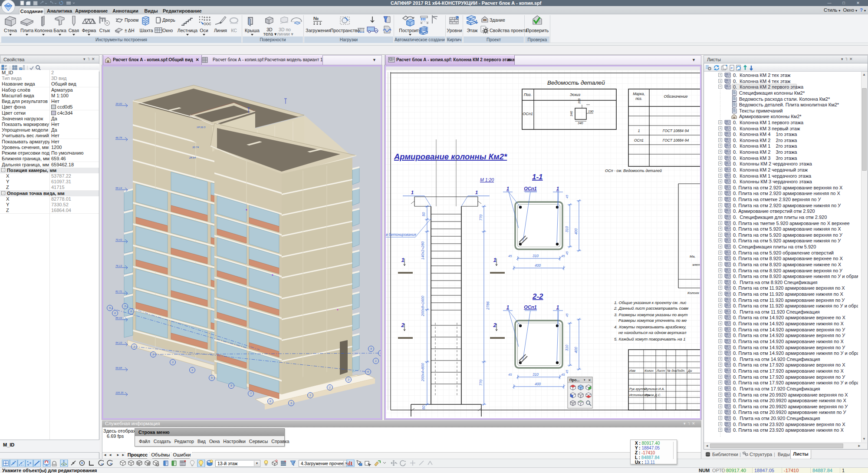 The image size is (868, 473). What do you see at coordinates (119, 138) in the screenshot?
I see `svg-text: 46.78` at bounding box center [119, 138].